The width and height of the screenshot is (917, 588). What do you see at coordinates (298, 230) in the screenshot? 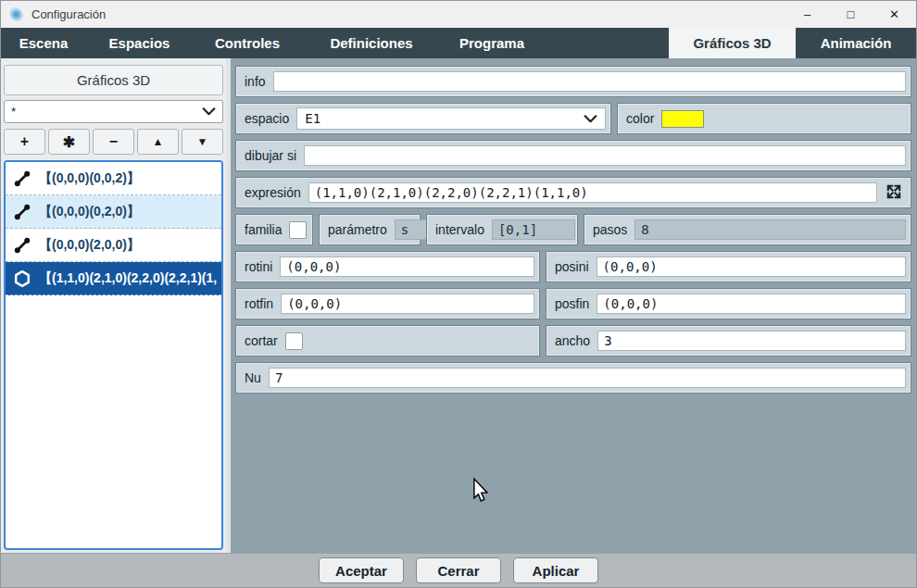
I see `familia-checkbox` at bounding box center [298, 230].